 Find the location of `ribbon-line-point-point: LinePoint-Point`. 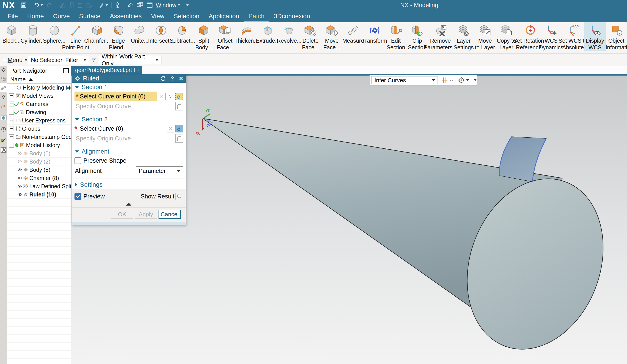

ribbon-line-point-point: LinePoint-Point is located at coordinates (76, 36).